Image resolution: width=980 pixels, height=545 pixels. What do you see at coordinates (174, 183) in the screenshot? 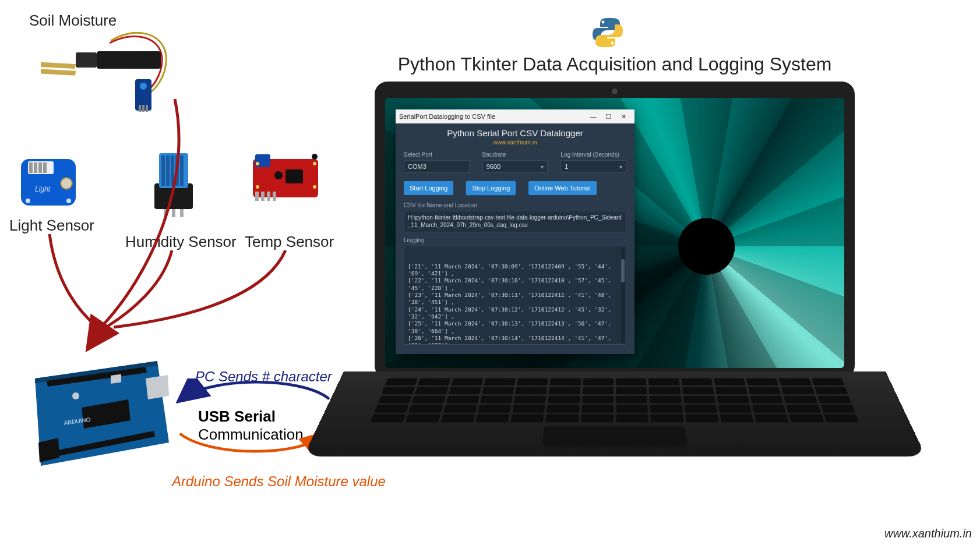
I see `humidity-sensor` at bounding box center [174, 183].